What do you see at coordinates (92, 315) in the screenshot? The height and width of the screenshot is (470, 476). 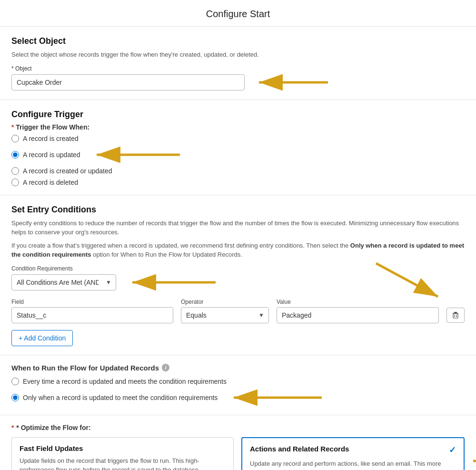 I see `condition-field-input` at bounding box center [92, 315].